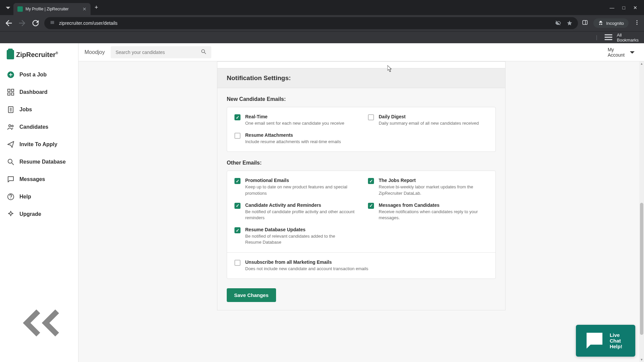 This screenshot has width=644, height=362. Describe the element at coordinates (371, 181) in the screenshot. I see `checkbox-jobs-report: ✓` at that location.